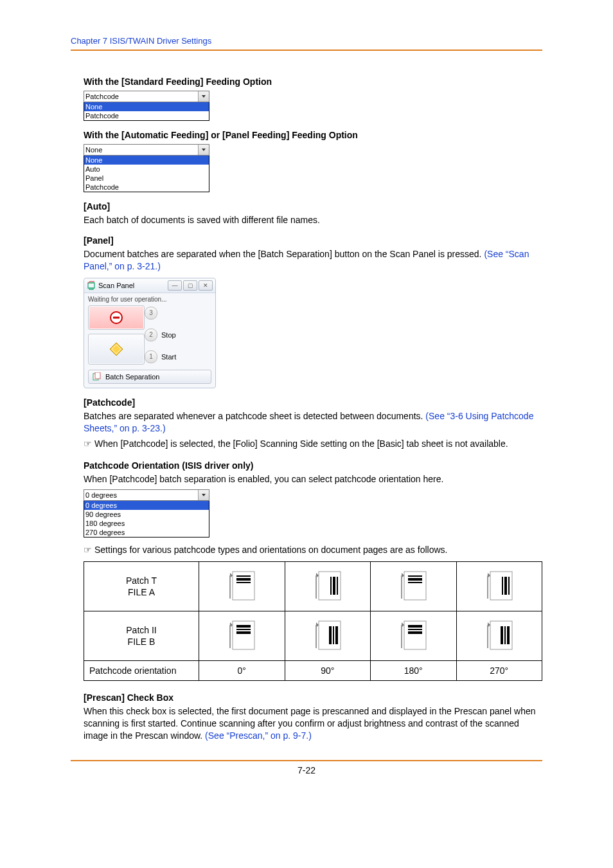  What do you see at coordinates (116, 349) in the screenshot?
I see `scan-start-button` at bounding box center [116, 349].